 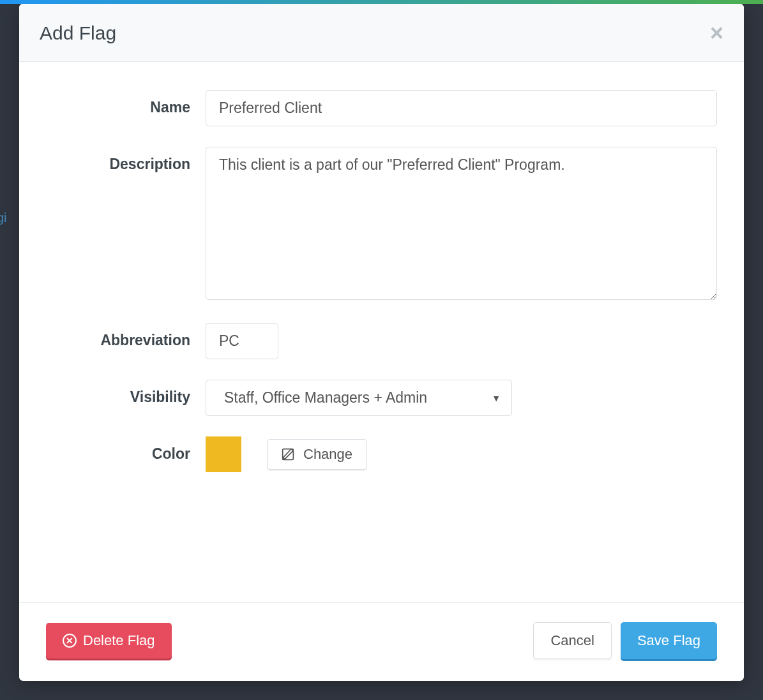 What do you see at coordinates (461, 454) in the screenshot?
I see `color-control: Change` at bounding box center [461, 454].